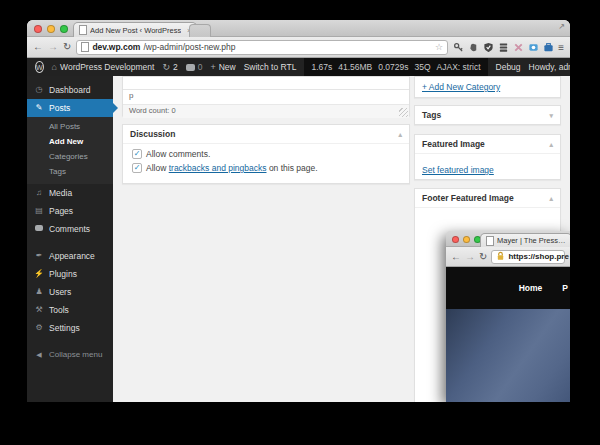 This screenshot has width=600, height=445. Describe the element at coordinates (488, 115) in the screenshot. I see `tags-header: Tags ▾` at that location.